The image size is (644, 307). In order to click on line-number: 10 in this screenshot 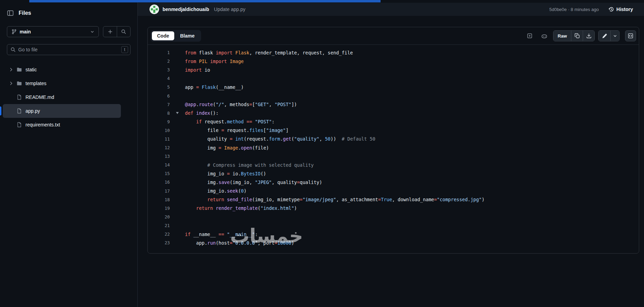, I will do `click(159, 130)`.